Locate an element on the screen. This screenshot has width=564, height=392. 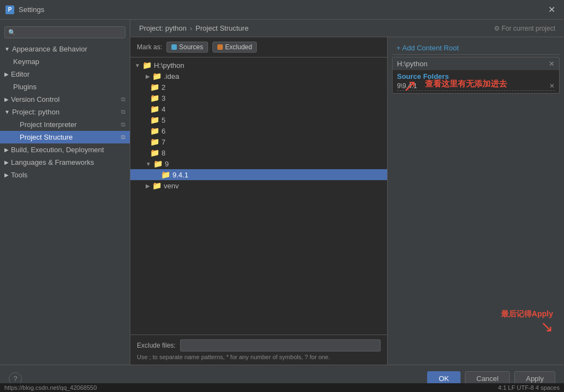
tree-item-9: ▼ 📁 9 is located at coordinates (258, 164).